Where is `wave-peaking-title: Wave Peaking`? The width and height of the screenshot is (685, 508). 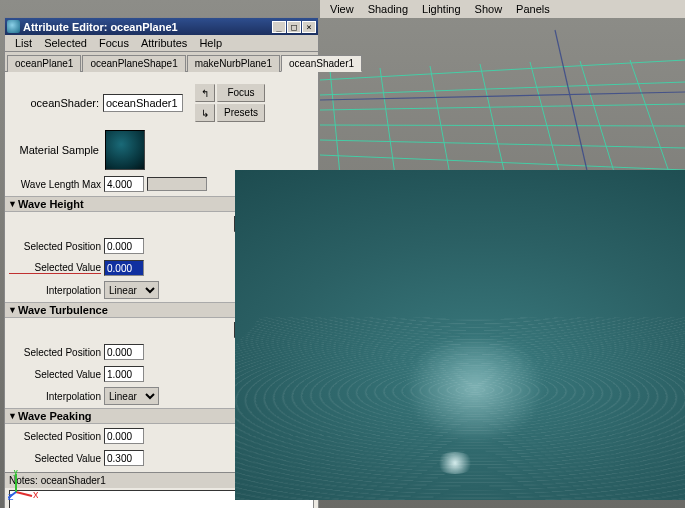
wave-peaking-title: Wave Peaking is located at coordinates (55, 416).